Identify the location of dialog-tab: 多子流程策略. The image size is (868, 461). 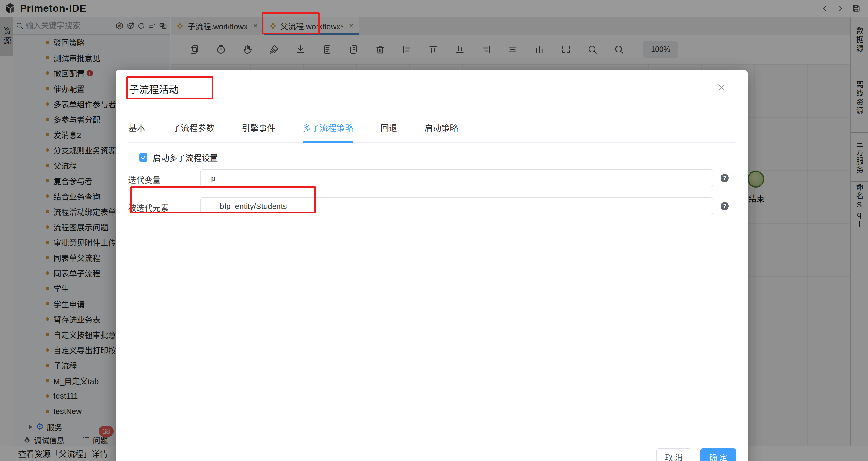
(328, 132).